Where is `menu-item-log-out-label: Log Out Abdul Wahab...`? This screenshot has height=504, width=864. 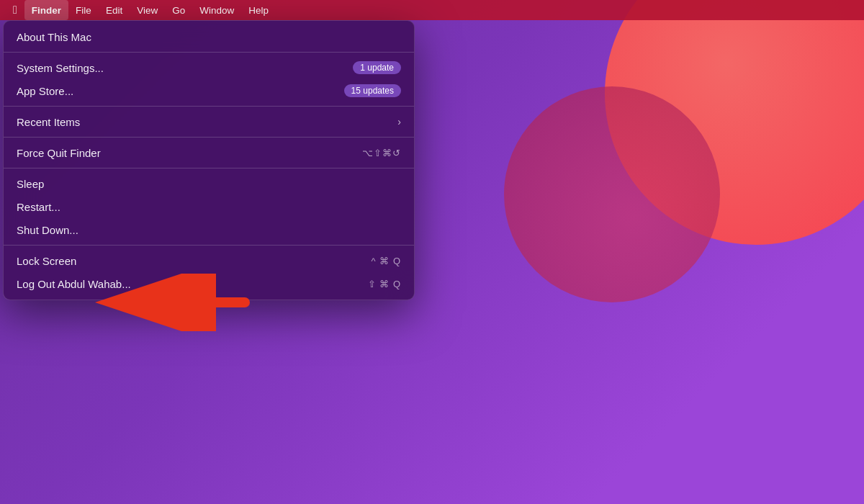 menu-item-log-out-label: Log Out Abdul Wahab... is located at coordinates (73, 284).